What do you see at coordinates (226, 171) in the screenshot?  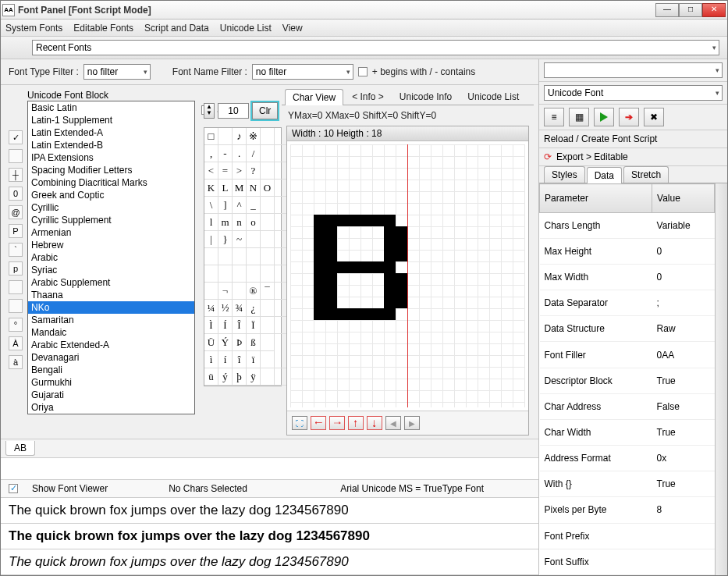 I see `char-cell: =` at bounding box center [226, 171].